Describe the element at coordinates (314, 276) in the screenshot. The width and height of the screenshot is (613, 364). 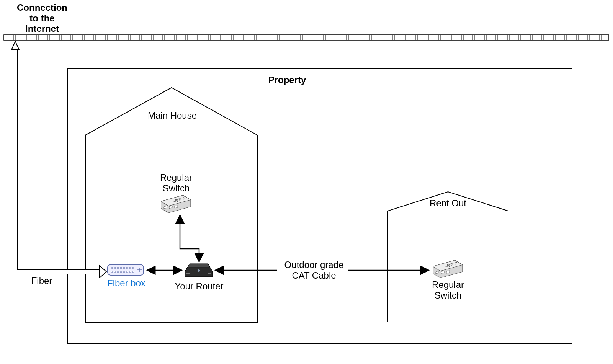
I see `cat-cable-line2: CAT Cable` at that location.